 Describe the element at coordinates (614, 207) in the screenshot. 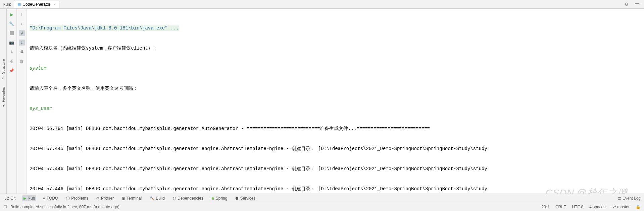

I see `branch-icon: ⎇` at that location.